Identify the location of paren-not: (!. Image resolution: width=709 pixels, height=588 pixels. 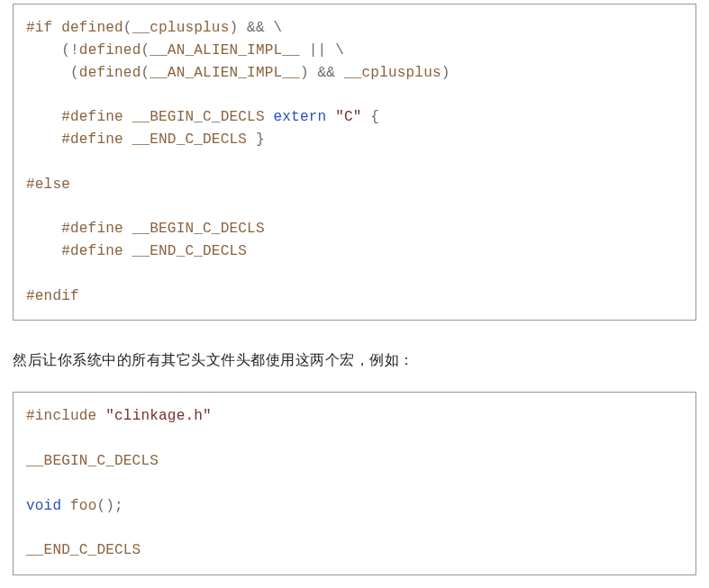
(70, 50).